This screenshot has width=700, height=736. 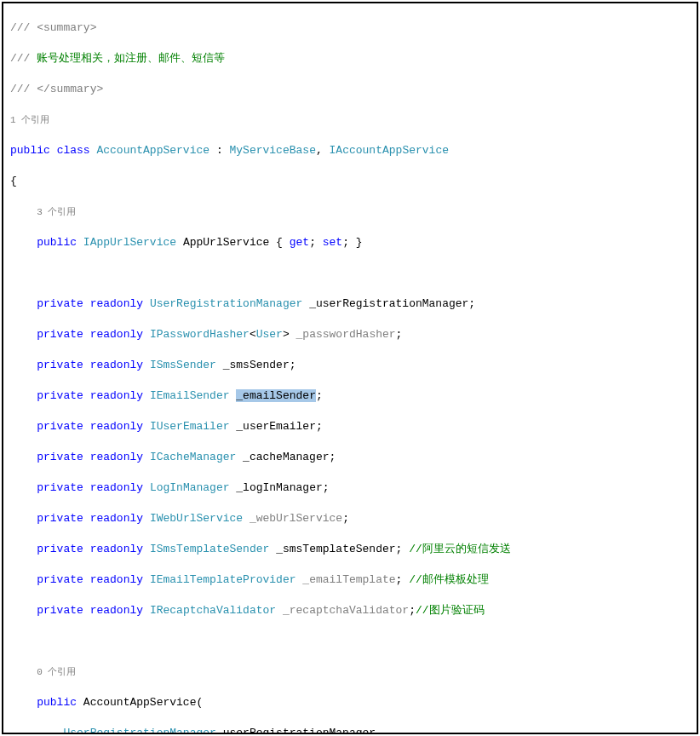 What do you see at coordinates (131, 58) in the screenshot?
I see `xml-doc-text: 账号处理相关，如注册、邮件、短信等` at bounding box center [131, 58].